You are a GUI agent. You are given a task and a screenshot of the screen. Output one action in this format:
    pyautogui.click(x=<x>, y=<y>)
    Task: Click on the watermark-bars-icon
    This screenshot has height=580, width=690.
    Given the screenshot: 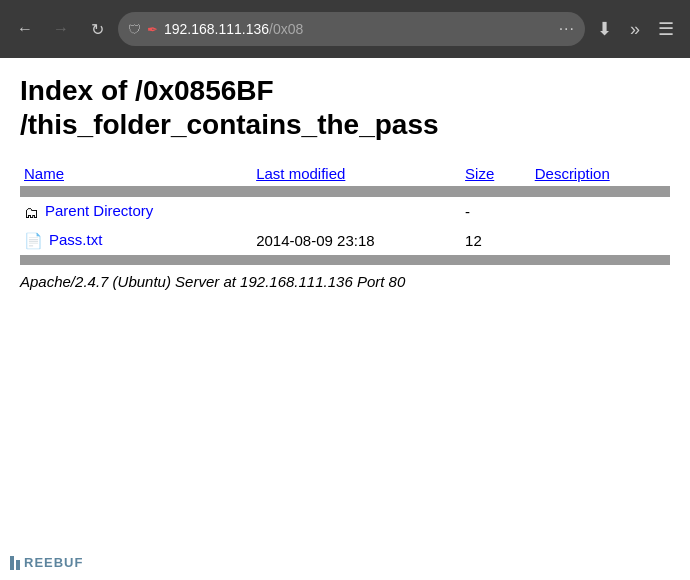 What is the action you would take?
    pyautogui.click(x=15, y=563)
    